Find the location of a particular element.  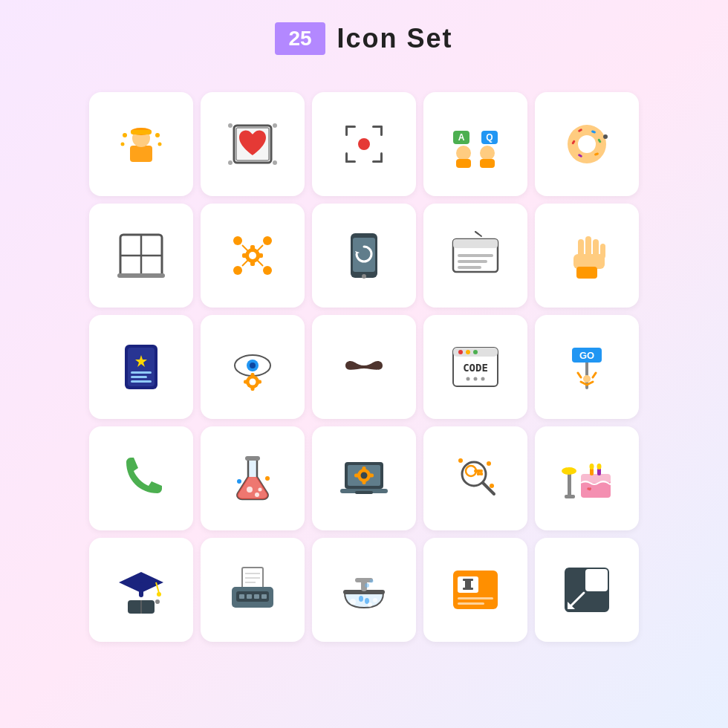

icon-art-frame is located at coordinates (253, 144).